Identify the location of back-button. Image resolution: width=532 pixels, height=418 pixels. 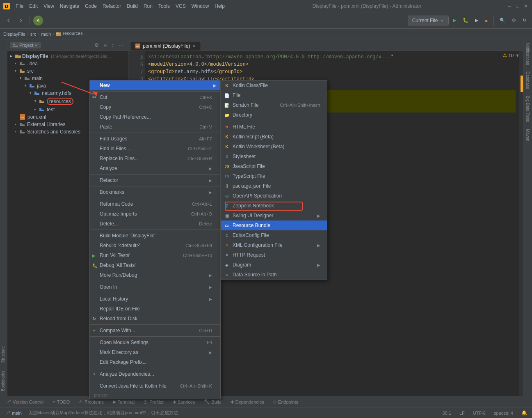
(9, 21).